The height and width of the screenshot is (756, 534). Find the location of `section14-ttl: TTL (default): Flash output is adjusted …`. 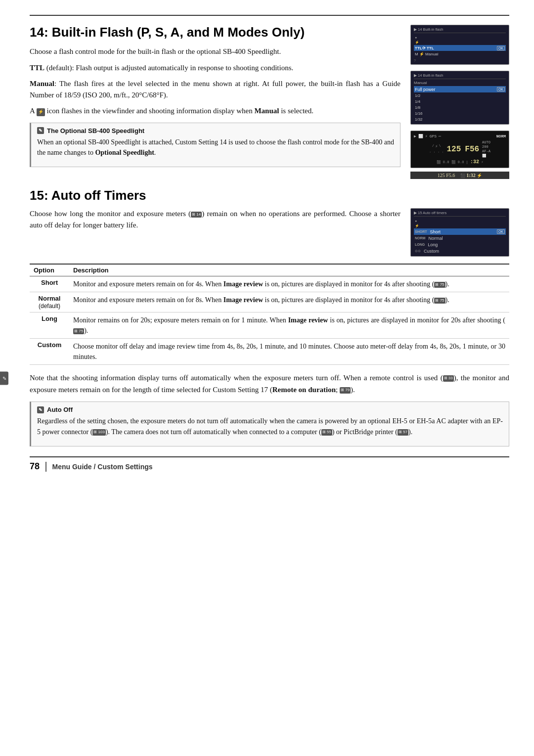

section14-ttl: TTL (default): Flash output is adjusted … is located at coordinates (215, 68).